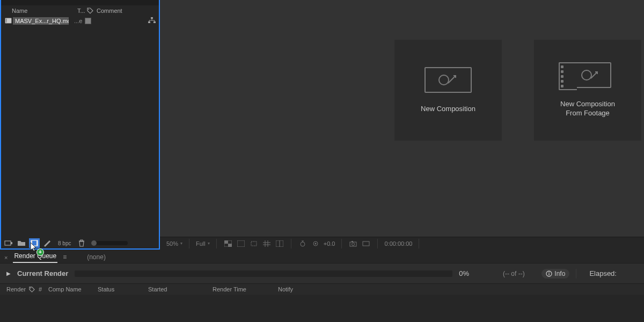  I want to click on thumbnail-size-slider, so click(109, 243).